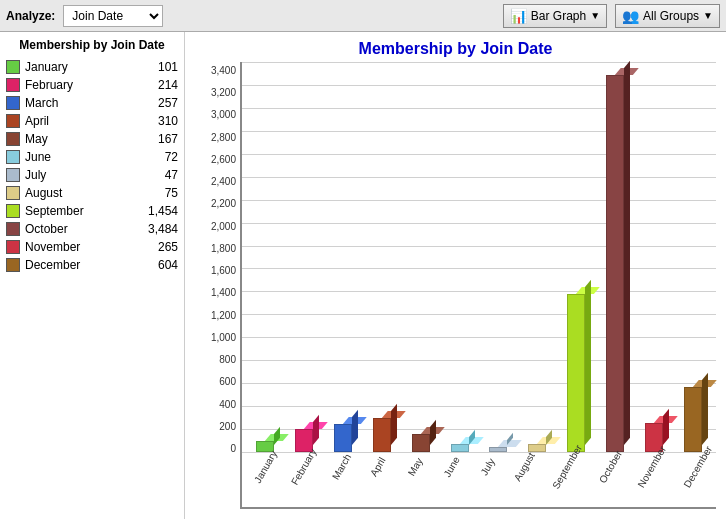  I want to click on legend-item-name: September, so click(82, 211).